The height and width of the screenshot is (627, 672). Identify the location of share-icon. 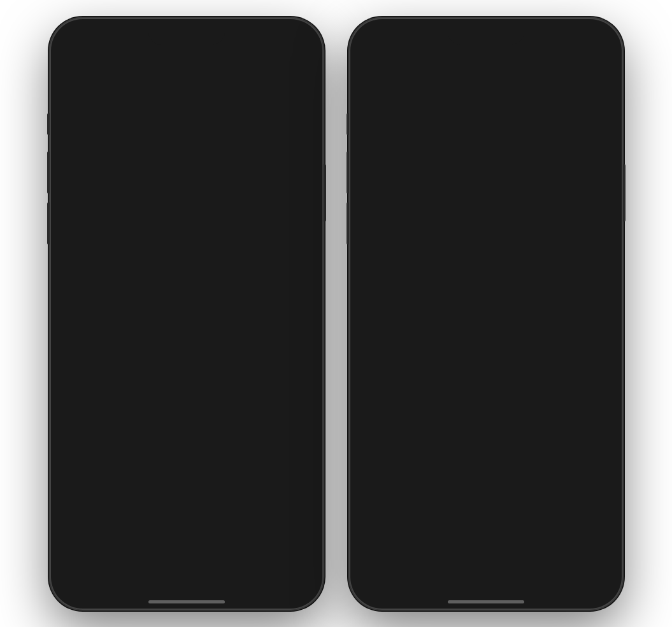
(100, 555).